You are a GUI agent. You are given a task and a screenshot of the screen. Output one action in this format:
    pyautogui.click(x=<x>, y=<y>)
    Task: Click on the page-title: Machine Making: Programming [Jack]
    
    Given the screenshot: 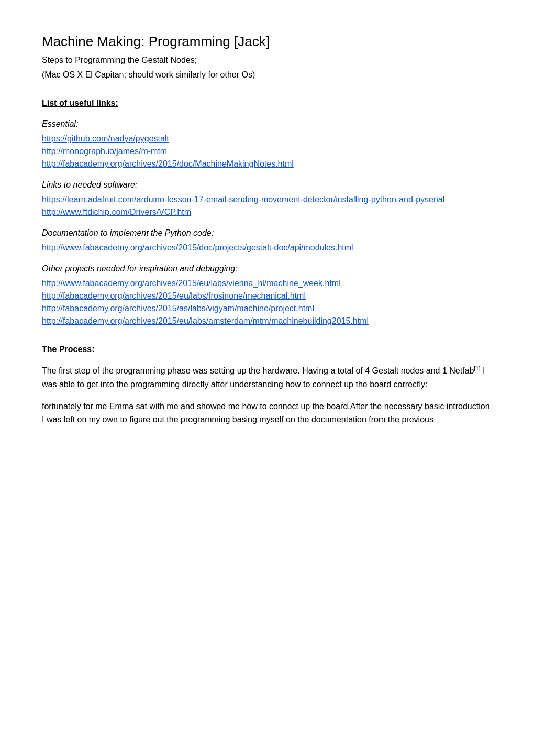 What is the action you would take?
    pyautogui.click(x=267, y=42)
    